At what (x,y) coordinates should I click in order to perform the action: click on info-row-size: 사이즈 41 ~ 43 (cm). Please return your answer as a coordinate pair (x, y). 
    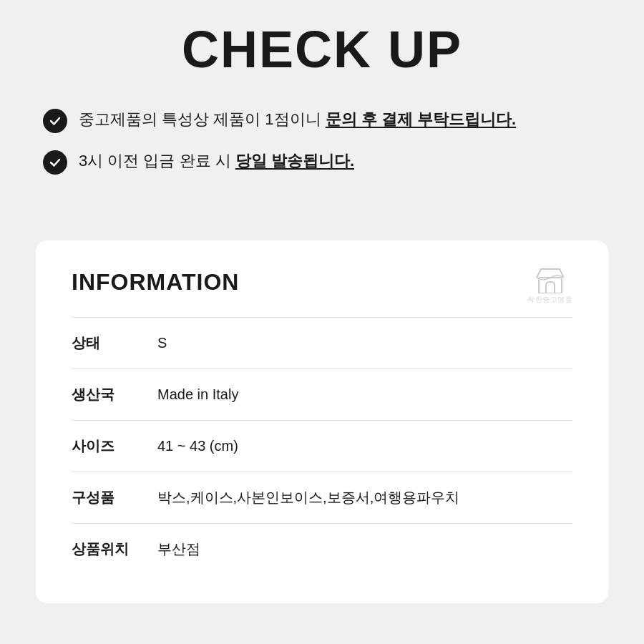
    Looking at the image, I should click on (322, 446).